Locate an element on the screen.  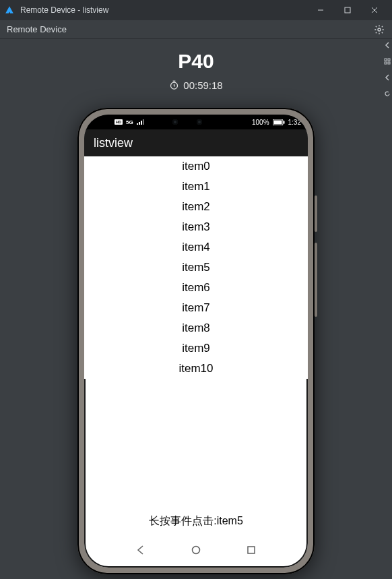
nav-back-button is located at coordinates (141, 550).